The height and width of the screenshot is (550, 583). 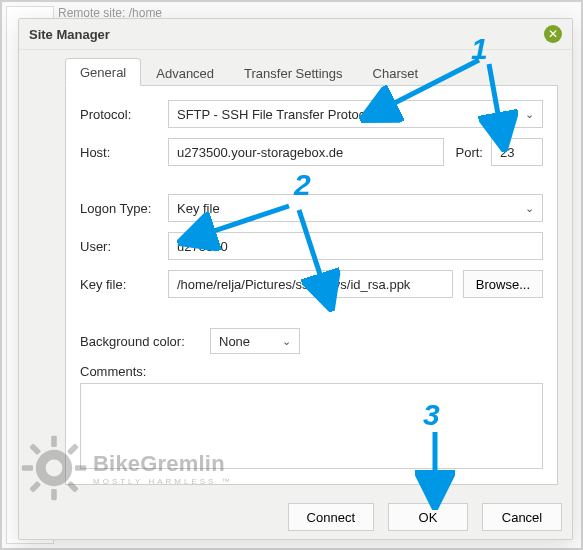 I want to click on keyfile-input, so click(x=310, y=284).